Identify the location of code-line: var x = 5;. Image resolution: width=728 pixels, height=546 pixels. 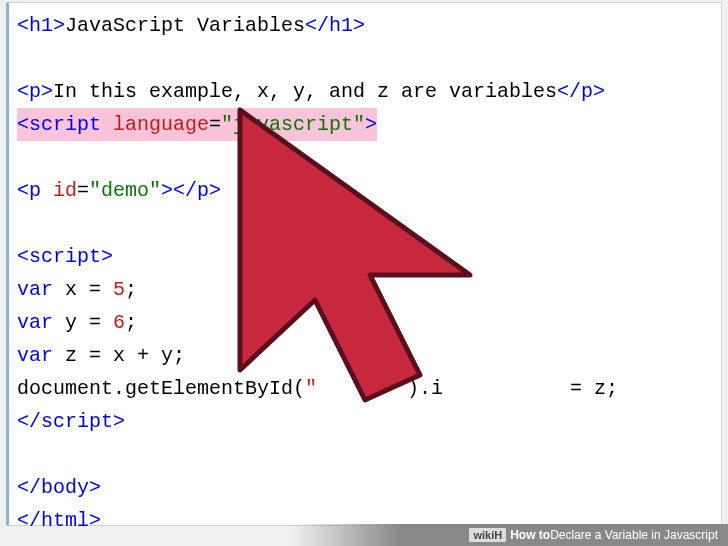
(369, 290).